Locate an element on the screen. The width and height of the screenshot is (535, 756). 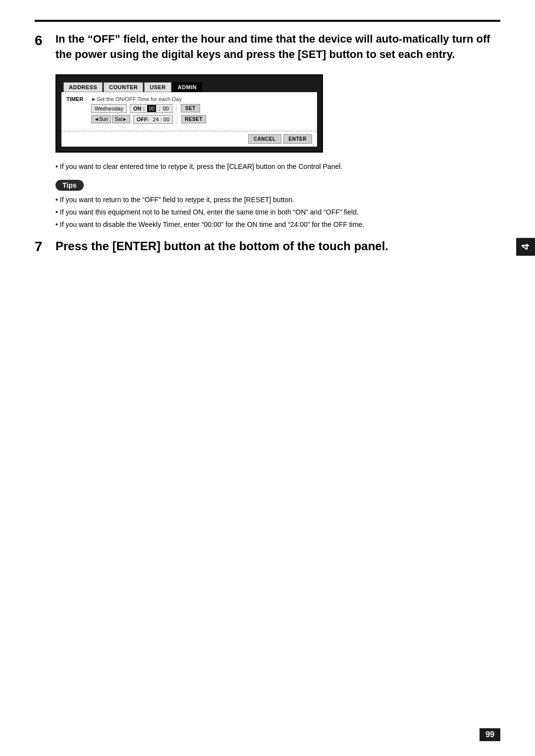
tips-box: Tips If you want to return to the “OFF” … is located at coordinates (278, 205).